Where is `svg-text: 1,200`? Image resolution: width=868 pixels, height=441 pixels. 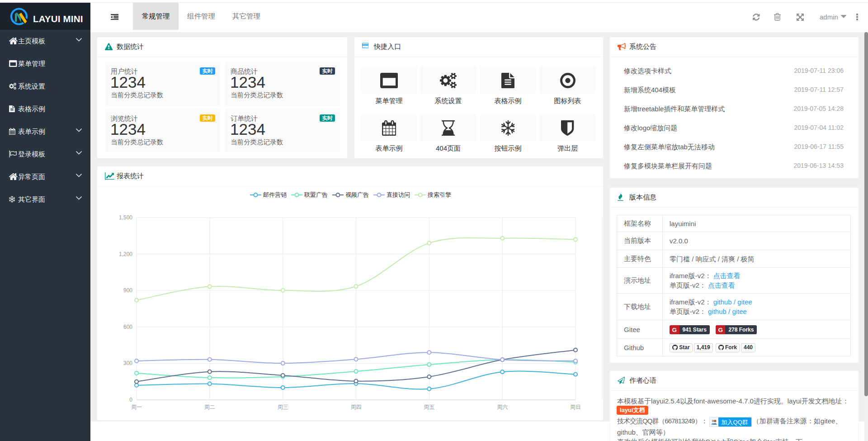
svg-text: 1,200 is located at coordinates (126, 254).